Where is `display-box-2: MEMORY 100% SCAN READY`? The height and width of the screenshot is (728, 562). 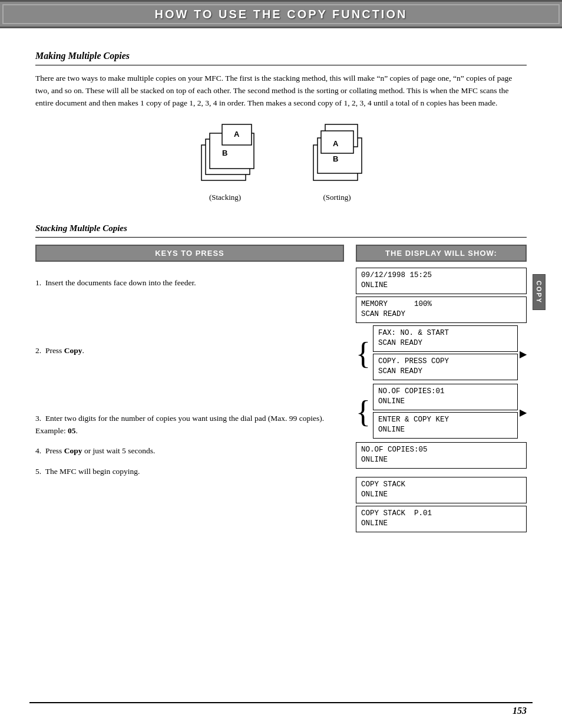 display-box-2: MEMORY 100% SCAN READY is located at coordinates (441, 310).